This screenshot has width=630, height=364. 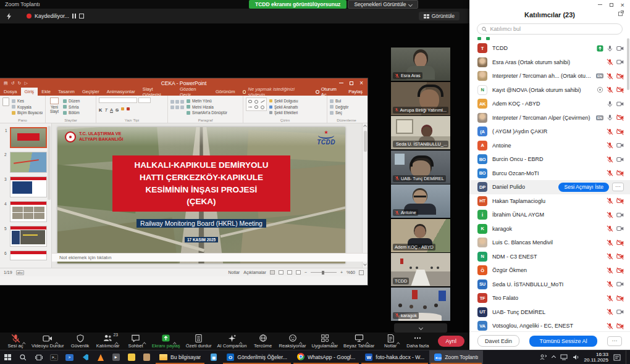 What do you see at coordinates (131, 357) in the screenshot?
I see `yellow-app-icon` at bounding box center [131, 357].